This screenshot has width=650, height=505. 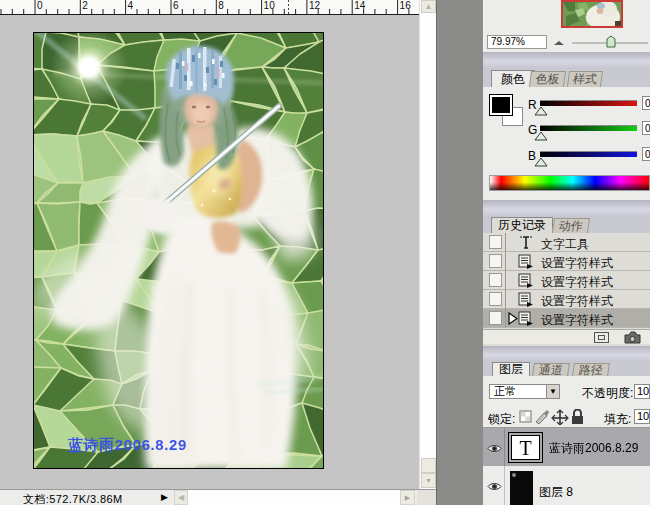 I want to click on svg-text: 2, so click(x=85, y=6).